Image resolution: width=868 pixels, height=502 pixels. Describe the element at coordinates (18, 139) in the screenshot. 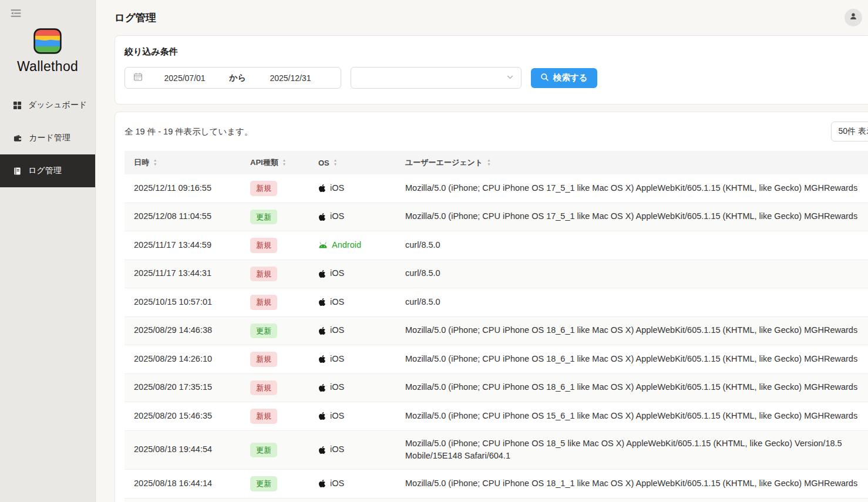

I see `wallet-icon` at that location.